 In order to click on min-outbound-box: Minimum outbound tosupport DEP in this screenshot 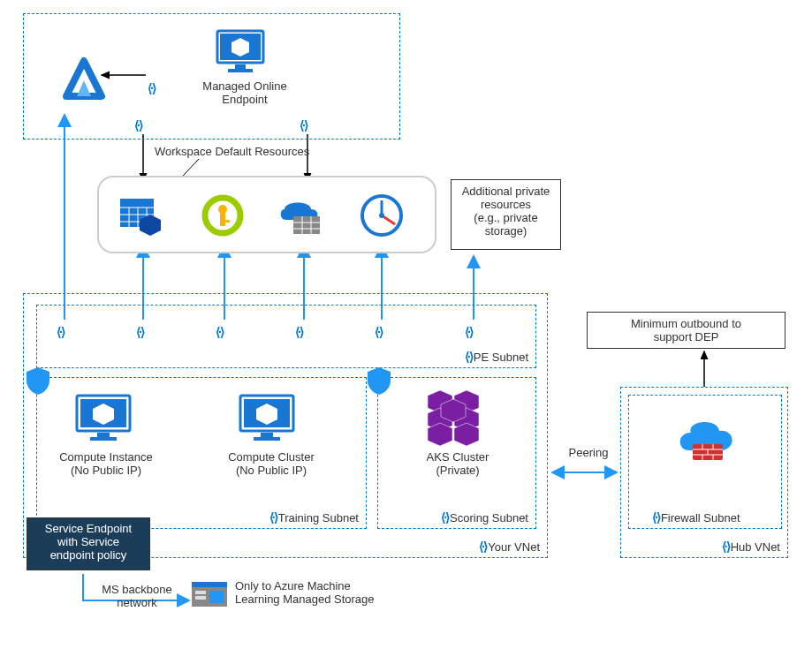, I will do `click(686, 330)`.